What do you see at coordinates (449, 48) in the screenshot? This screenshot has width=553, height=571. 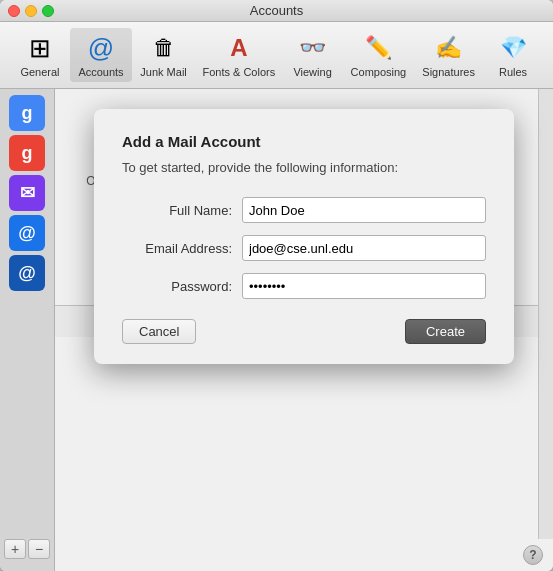 I see `signatures-icon: ✍️` at bounding box center [449, 48].